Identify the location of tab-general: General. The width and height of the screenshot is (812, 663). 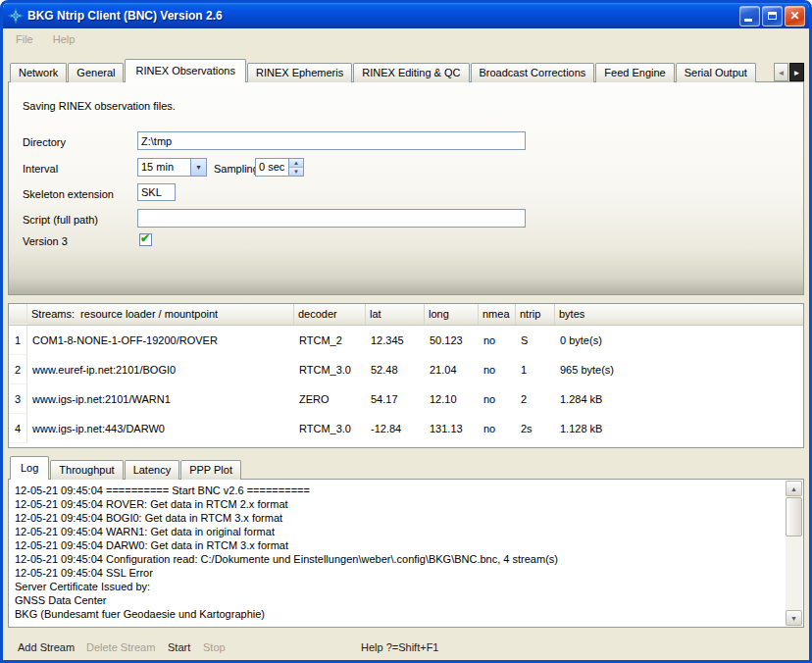
(96, 73).